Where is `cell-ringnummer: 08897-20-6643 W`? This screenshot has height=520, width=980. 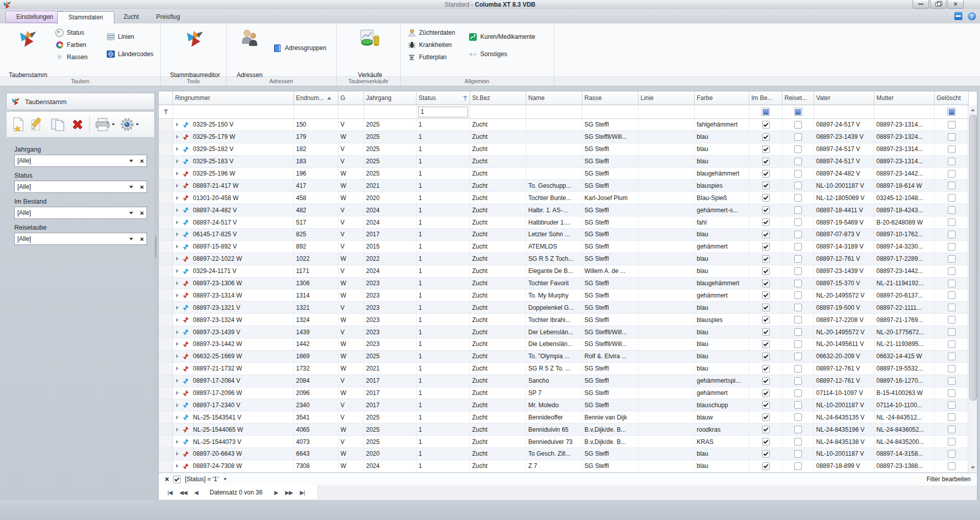 cell-ringnummer: 08897-20-6643 W is located at coordinates (234, 454).